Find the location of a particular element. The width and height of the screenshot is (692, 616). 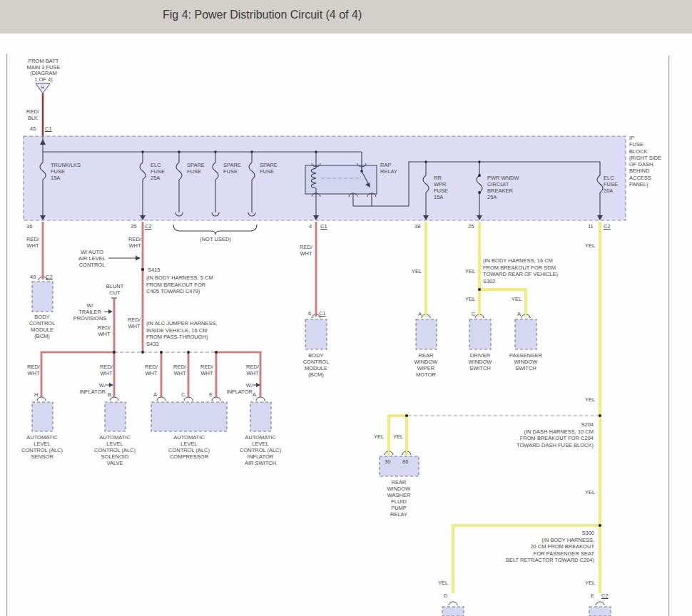

component-label-passenger-switch: PASSENGER WINDOW SWITCH is located at coordinates (526, 362).